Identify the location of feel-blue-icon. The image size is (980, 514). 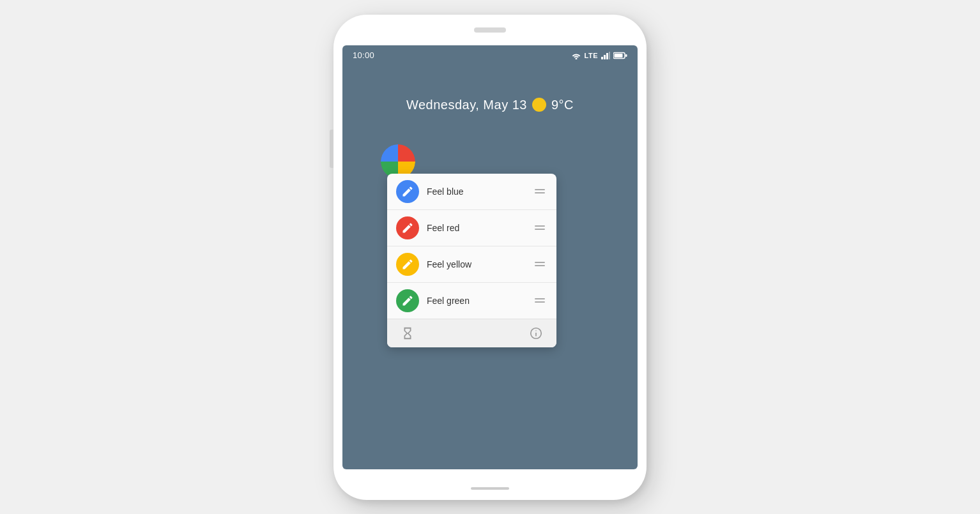
(408, 192).